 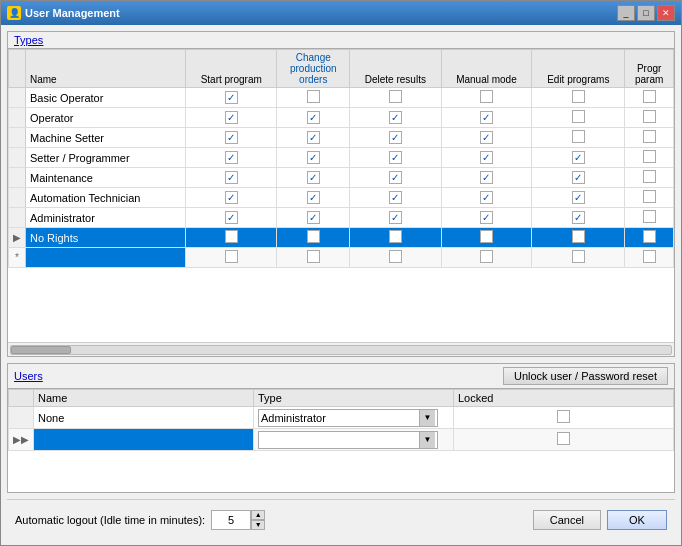 What do you see at coordinates (106, 238) in the screenshot?
I see `type-name-cell: No Rights` at bounding box center [106, 238].